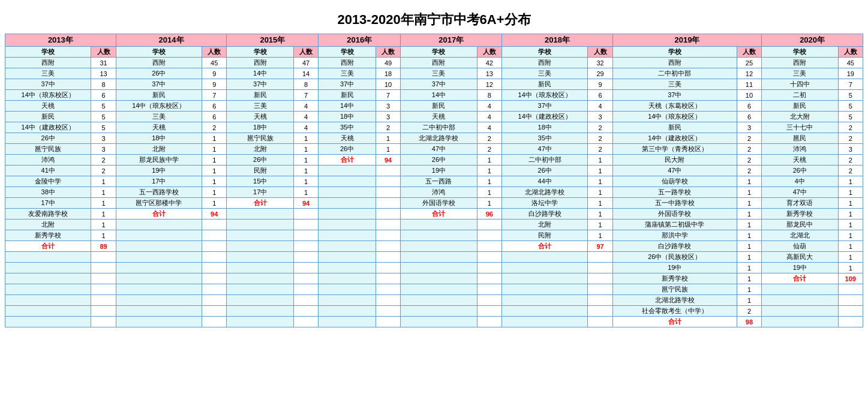 Image resolution: width=868 pixels, height=415 pixels. Describe the element at coordinates (260, 139) in the screenshot. I see `cell-school: 邕宁民族` at that location.